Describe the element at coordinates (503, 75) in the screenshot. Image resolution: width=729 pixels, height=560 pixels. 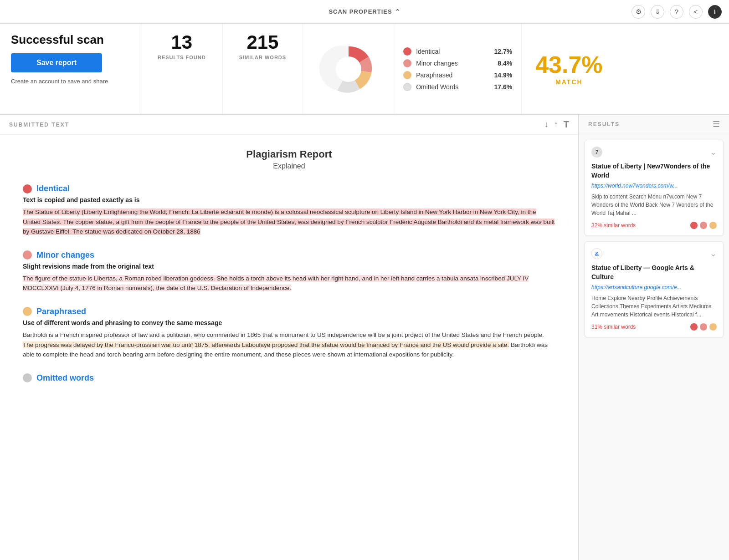
I see `legend-pct-paraphrased: 14.9%` at that location.